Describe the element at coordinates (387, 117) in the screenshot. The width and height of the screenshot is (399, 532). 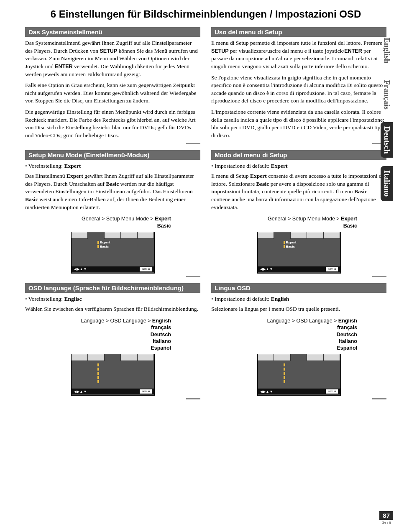
I see `language-tabs: English Français Deutsch Italiano` at that location.